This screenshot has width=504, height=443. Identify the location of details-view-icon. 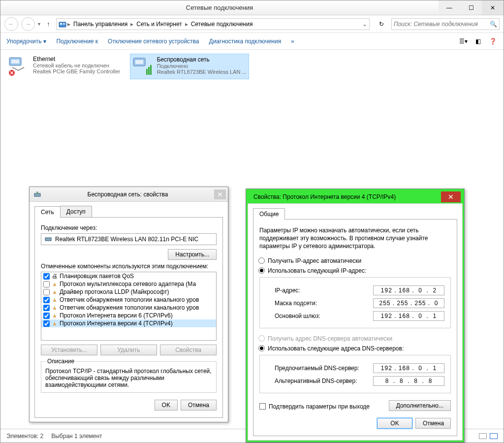
(483, 436).